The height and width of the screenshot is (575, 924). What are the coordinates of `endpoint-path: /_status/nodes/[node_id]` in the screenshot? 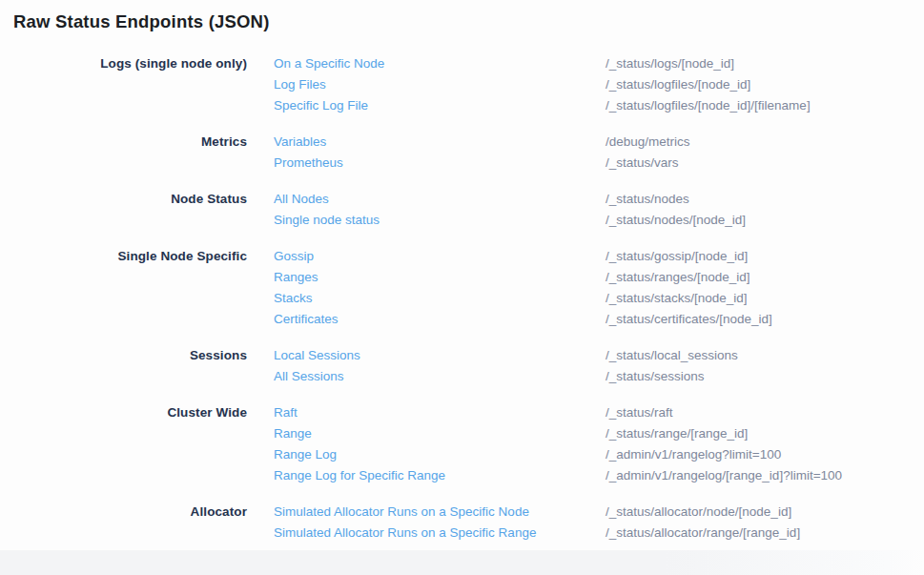 It's located at (765, 220).